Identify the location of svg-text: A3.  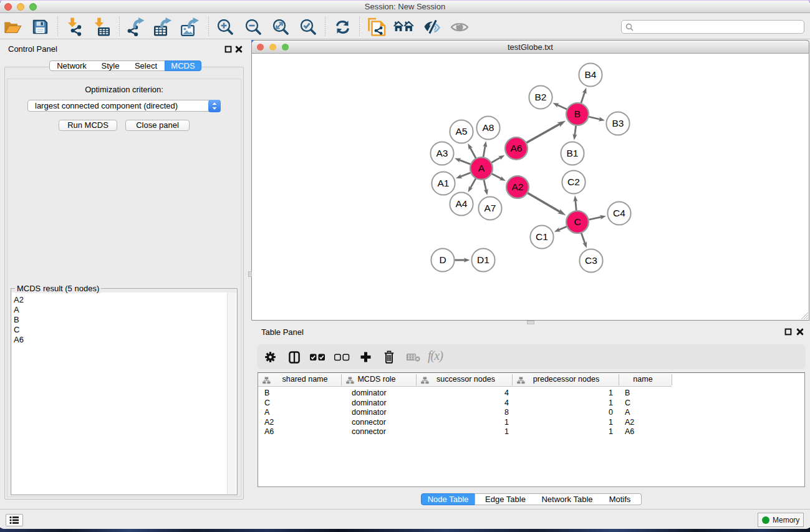
(443, 153).